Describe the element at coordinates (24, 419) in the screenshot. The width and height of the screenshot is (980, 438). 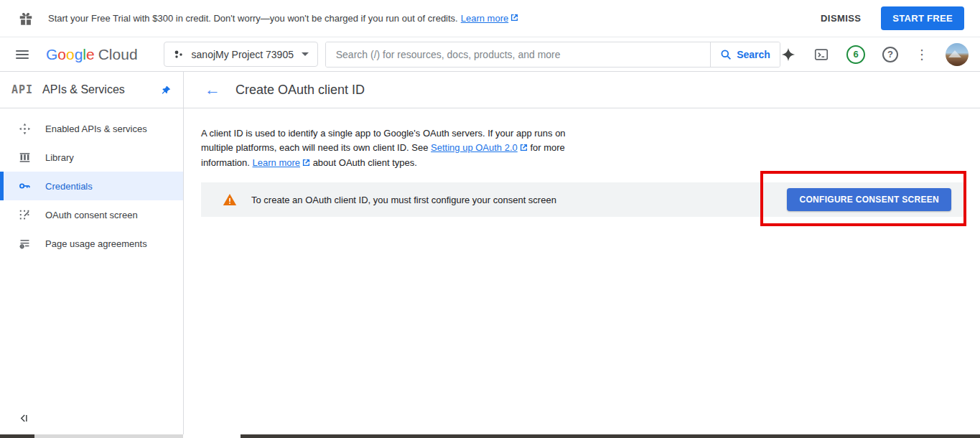
I see `collapse-sidebar-button` at that location.